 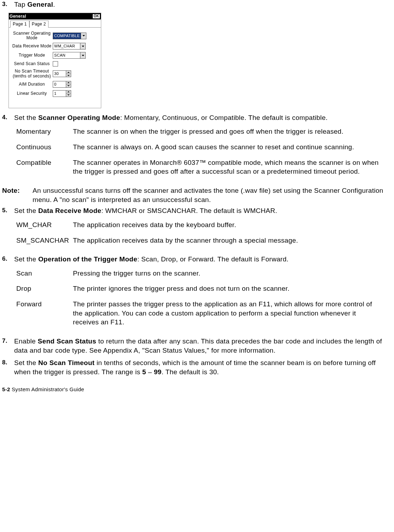 What do you see at coordinates (45, 132) in the screenshot?
I see `def-term: Momentary` at bounding box center [45, 132].